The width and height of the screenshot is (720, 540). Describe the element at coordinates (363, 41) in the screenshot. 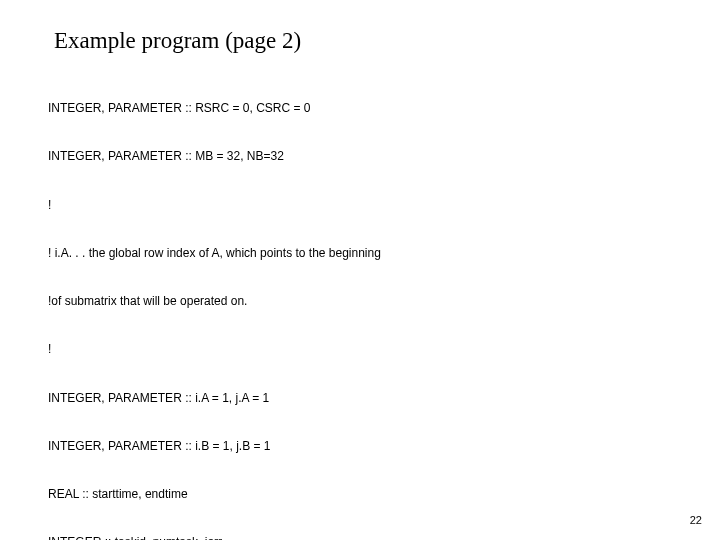

I see `slide-title: Example program (page 2)` at that location.